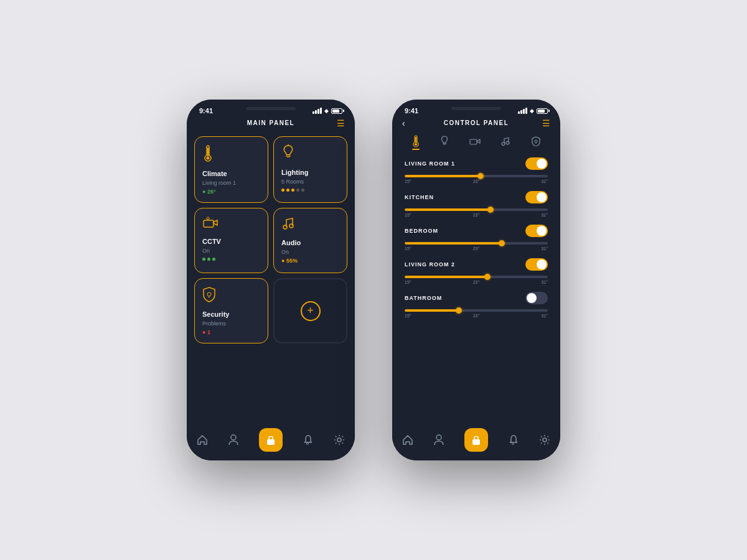  What do you see at coordinates (476, 305) in the screenshot?
I see `room-bathroom: BATHROOM 15° 23° 31°` at bounding box center [476, 305].